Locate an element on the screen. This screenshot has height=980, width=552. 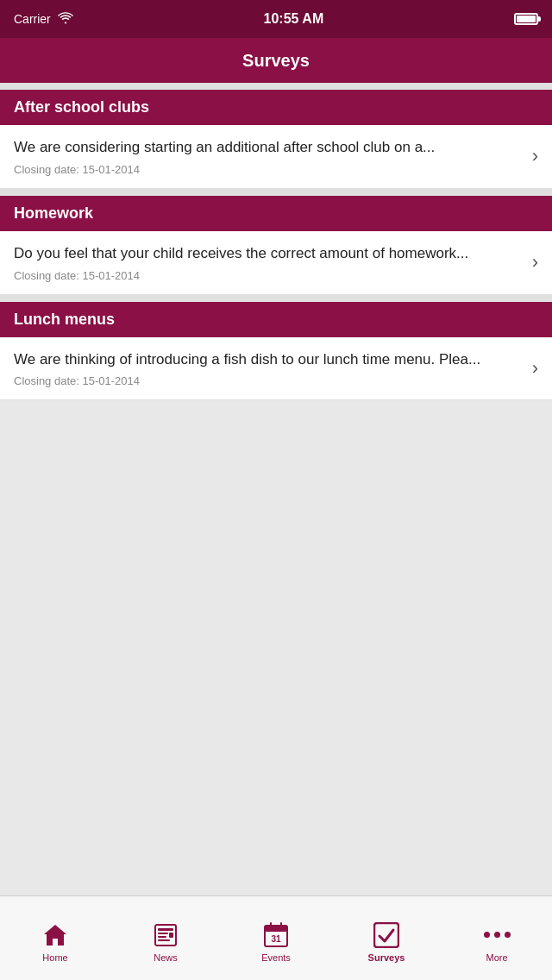
tab-surveys: Surveys is located at coordinates (386, 939).